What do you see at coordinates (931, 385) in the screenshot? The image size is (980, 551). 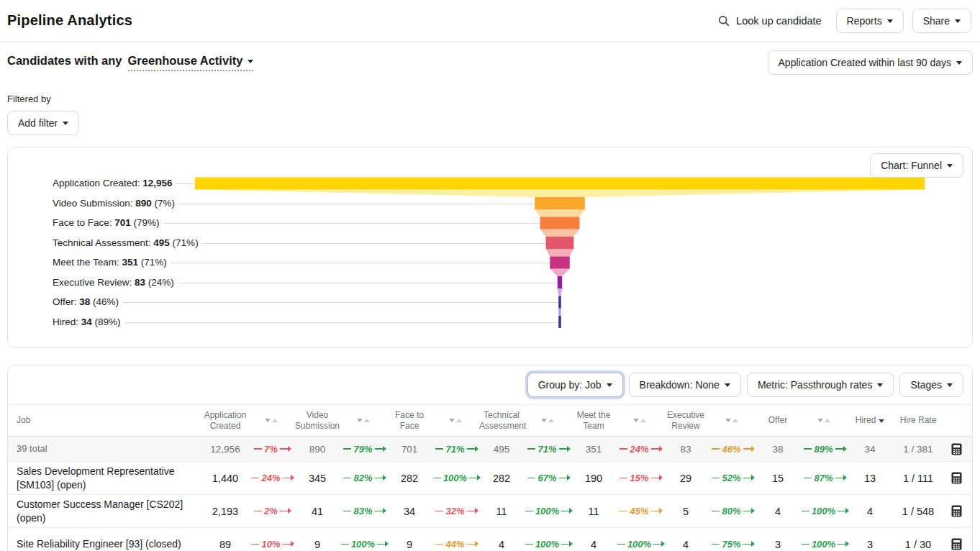 I see `stages-button: Stages` at bounding box center [931, 385].